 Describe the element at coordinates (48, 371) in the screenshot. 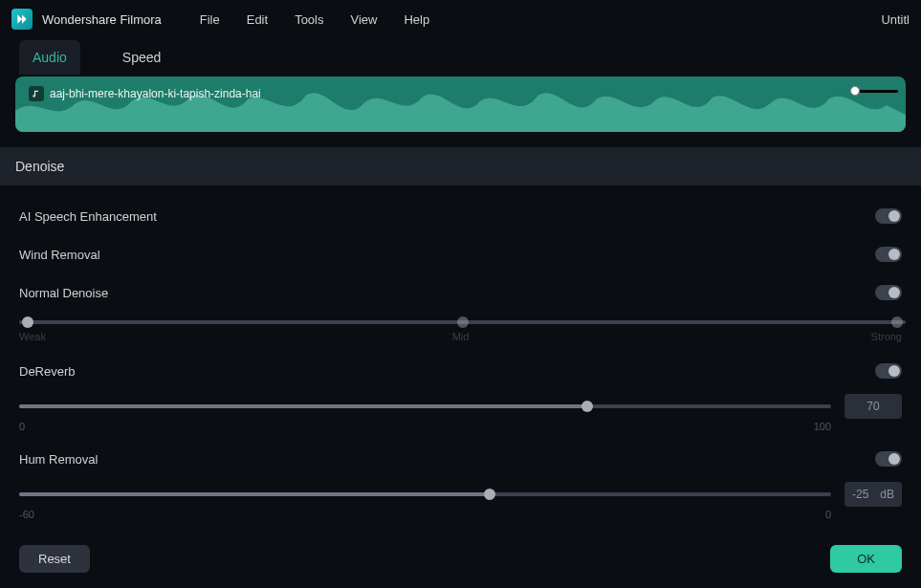

I see `label-dereverb: DeReverb` at that location.